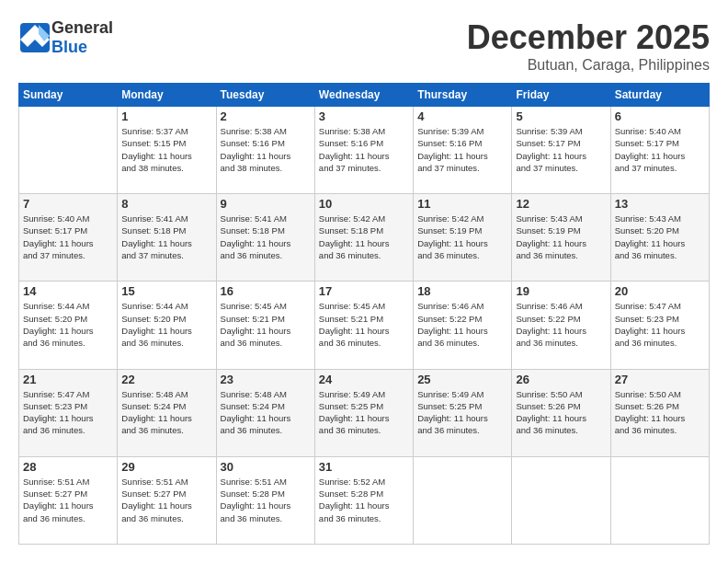 The height and width of the screenshot is (563, 728). I want to click on calendar-cell: 7Sunrise: 5:40 AM Sunset: 5:17 PM Daylig…, so click(68, 237).